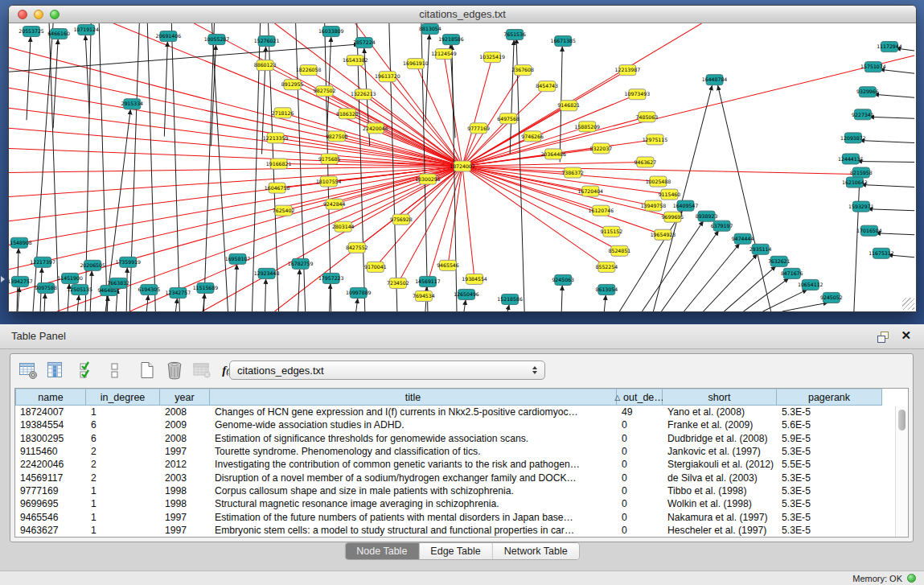  Describe the element at coordinates (21, 282) in the screenshot. I see `svg-text: 13942757` at that location.